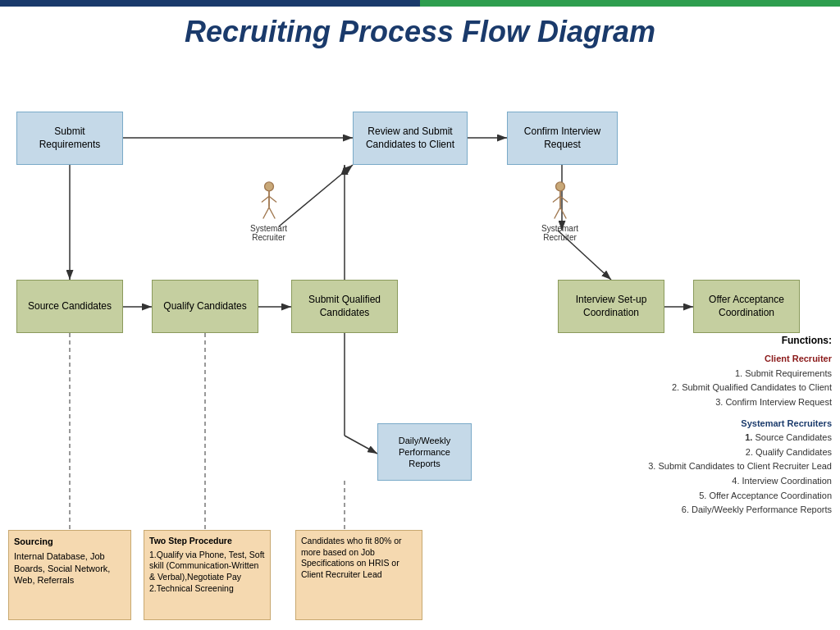  I want to click on client-recruiter-header: Client Recruiter, so click(705, 359).